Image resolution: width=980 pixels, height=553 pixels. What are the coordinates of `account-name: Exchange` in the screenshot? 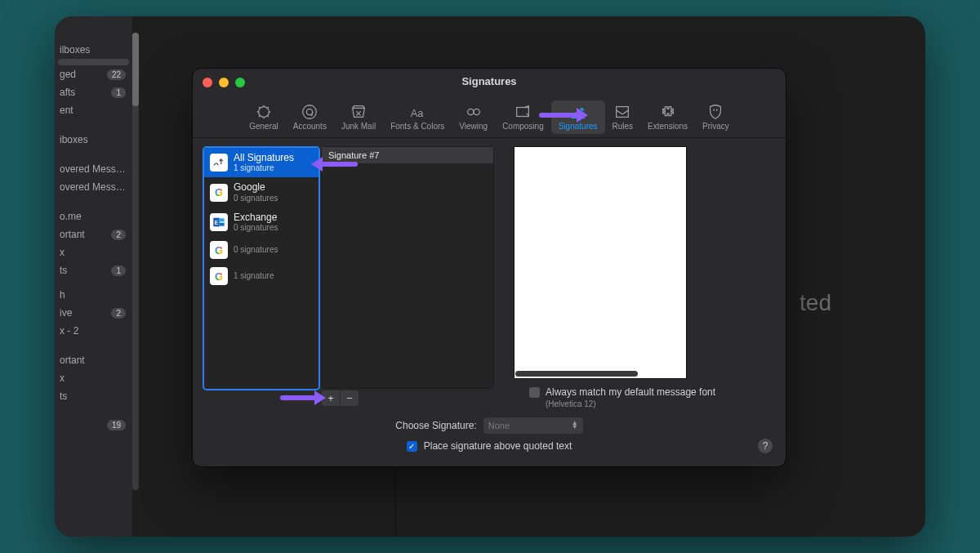 It's located at (256, 217).